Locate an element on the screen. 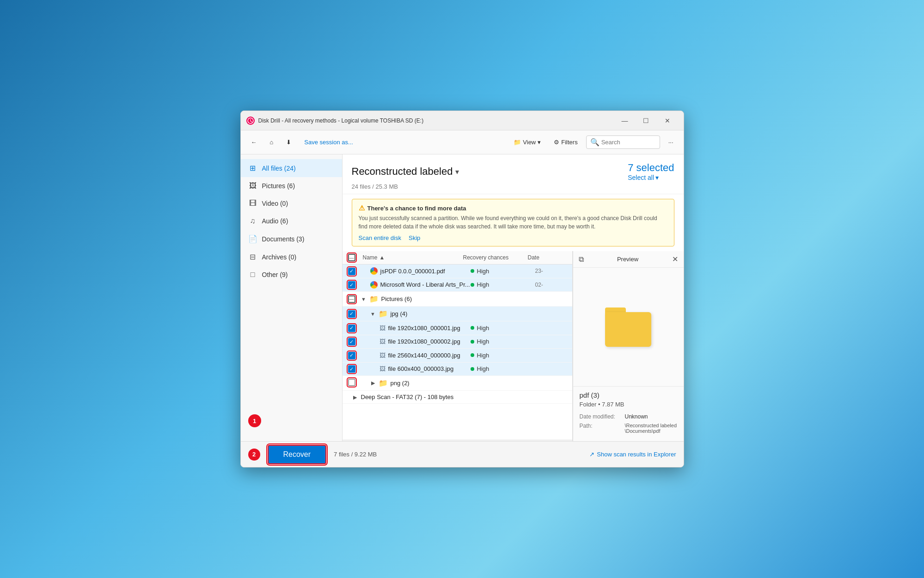  expand-arrow-9: ▶ is located at coordinates (373, 383).